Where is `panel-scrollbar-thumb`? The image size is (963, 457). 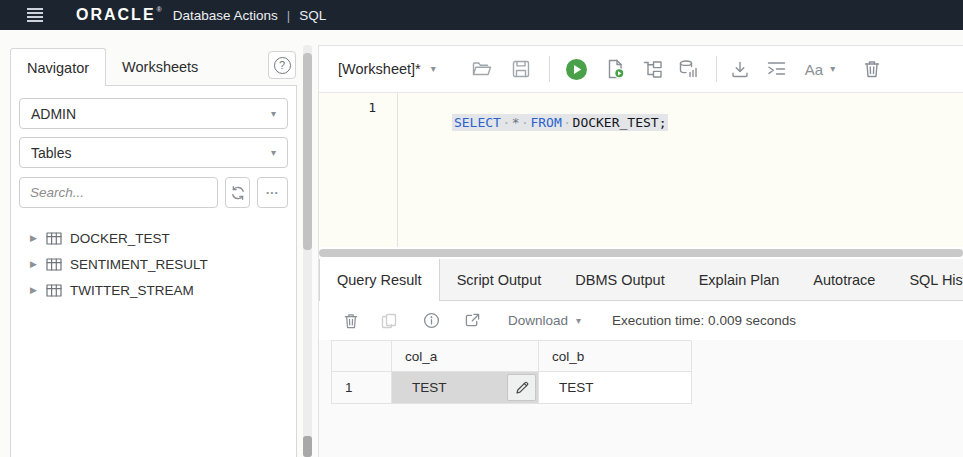 panel-scrollbar-thumb is located at coordinates (308, 152).